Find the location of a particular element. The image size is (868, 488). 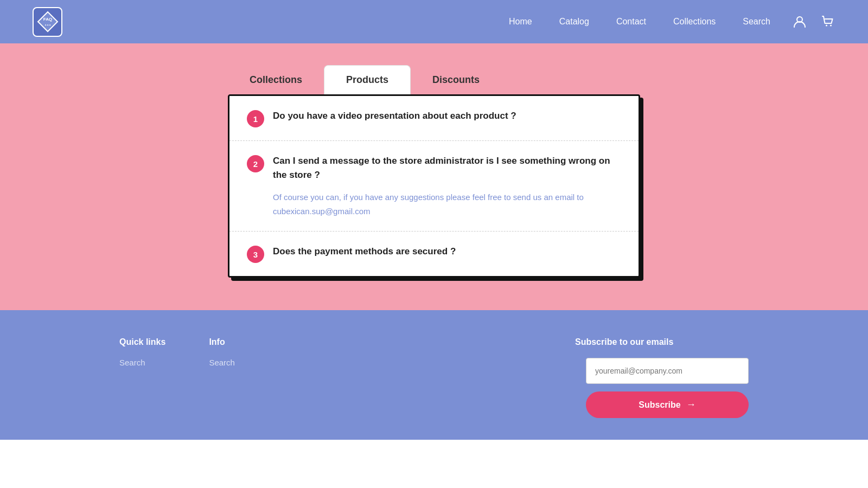

footer-quick-links: Quick links Search is located at coordinates (142, 355).